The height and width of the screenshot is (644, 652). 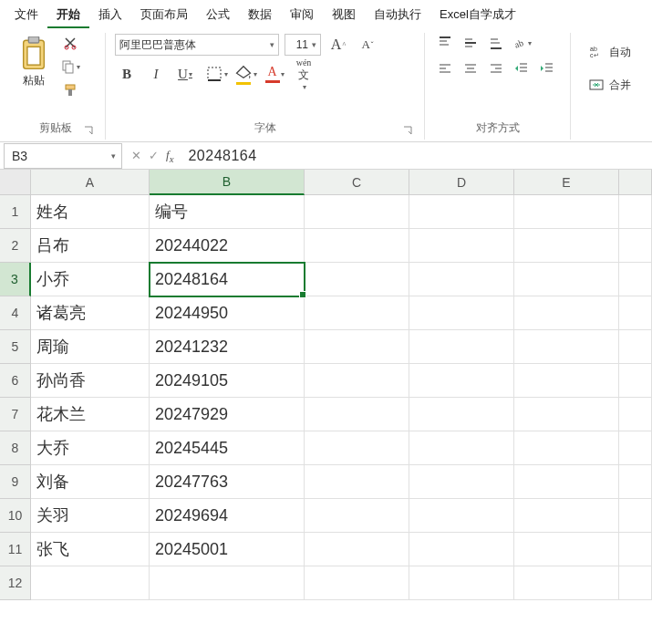 I want to click on format-painter-button, so click(x=70, y=90).